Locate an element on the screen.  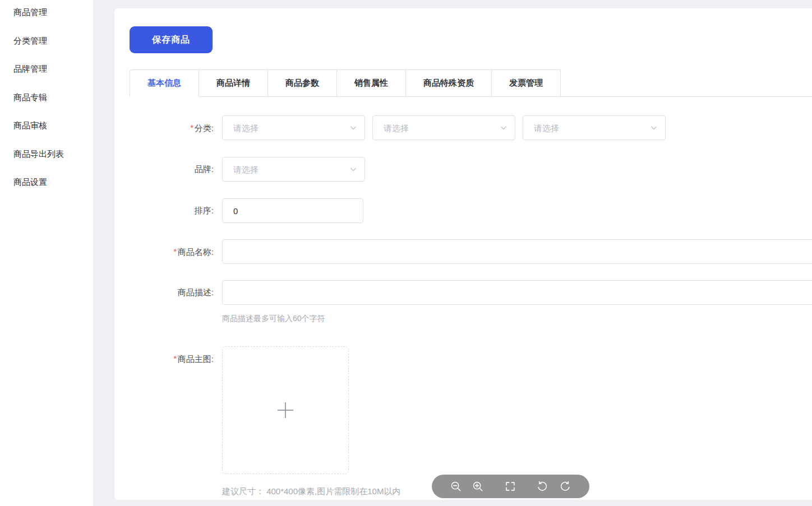
tab-product-detail: 商品详情 is located at coordinates (233, 83).